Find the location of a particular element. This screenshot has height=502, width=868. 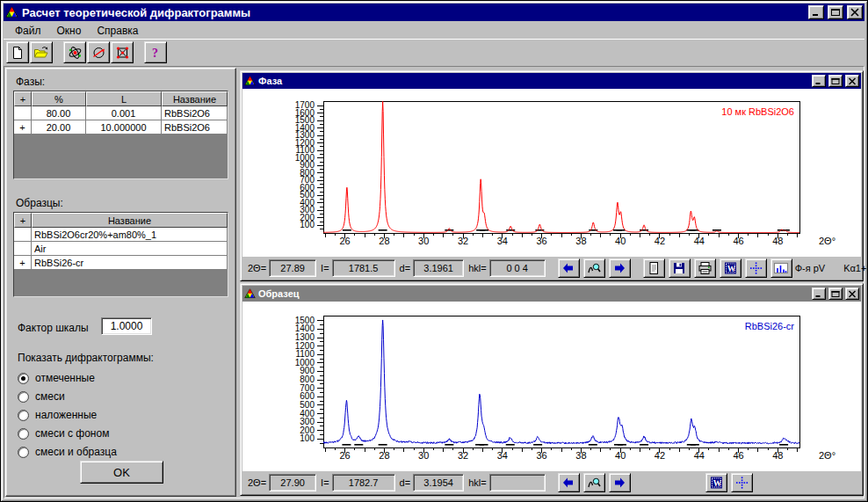

sample-arrow-right-button is located at coordinates (620, 483).